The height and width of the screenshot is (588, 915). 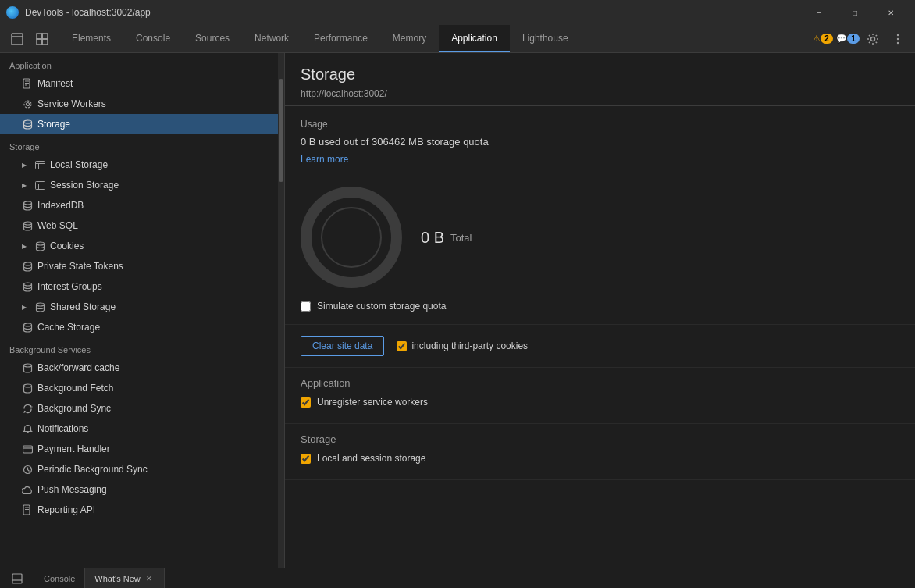 What do you see at coordinates (27, 226) in the screenshot?
I see `cylinder-icon2` at bounding box center [27, 226].